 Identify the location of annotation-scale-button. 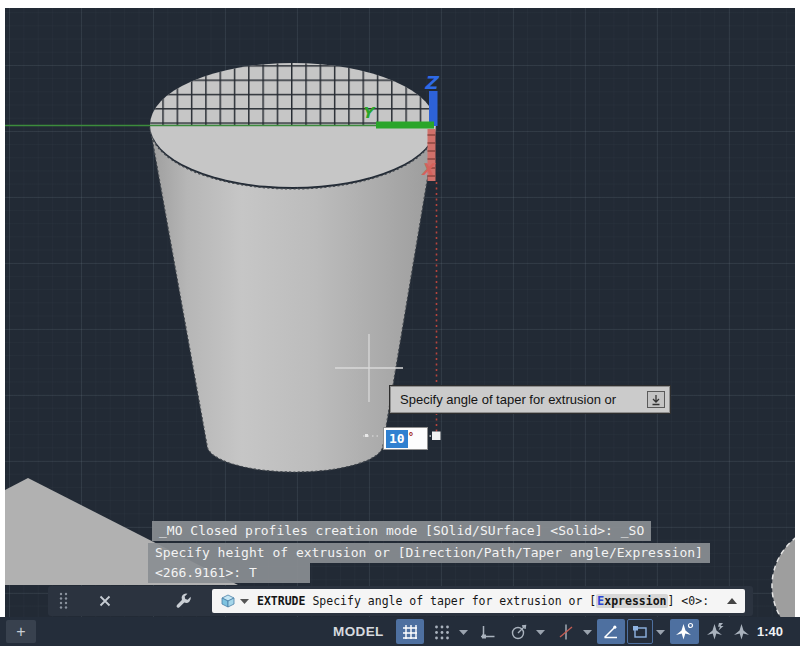
(742, 632).